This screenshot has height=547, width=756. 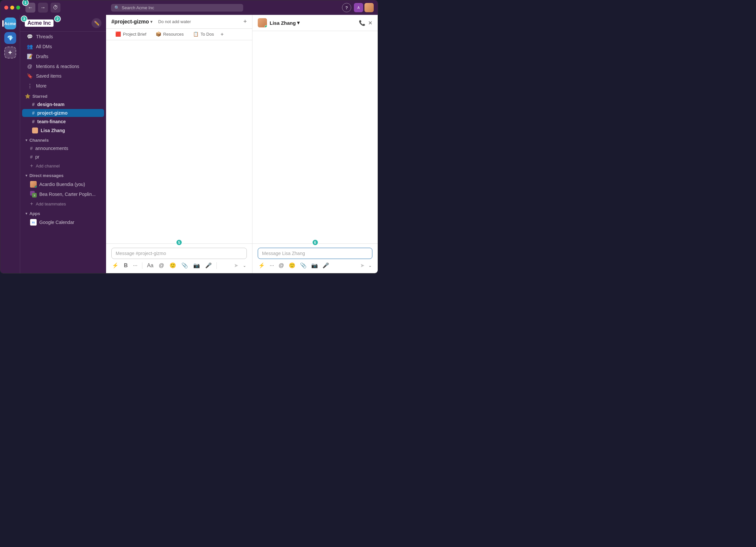 I want to click on dm-input-area: 6 Message Lisa Zhang ⚡ ··· @ 🙂 📎 📷 🎤 ➤ ⌄, so click(x=315, y=259).